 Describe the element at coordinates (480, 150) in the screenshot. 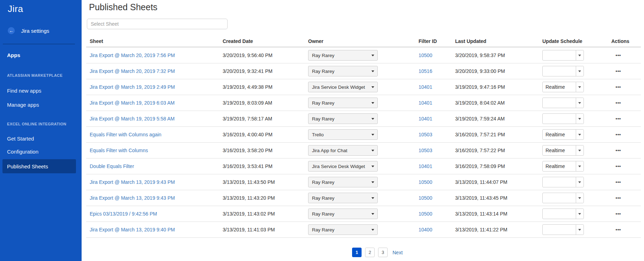

I see `last-updated-value: 3/16/2019, 7:57:22 PM` at that location.